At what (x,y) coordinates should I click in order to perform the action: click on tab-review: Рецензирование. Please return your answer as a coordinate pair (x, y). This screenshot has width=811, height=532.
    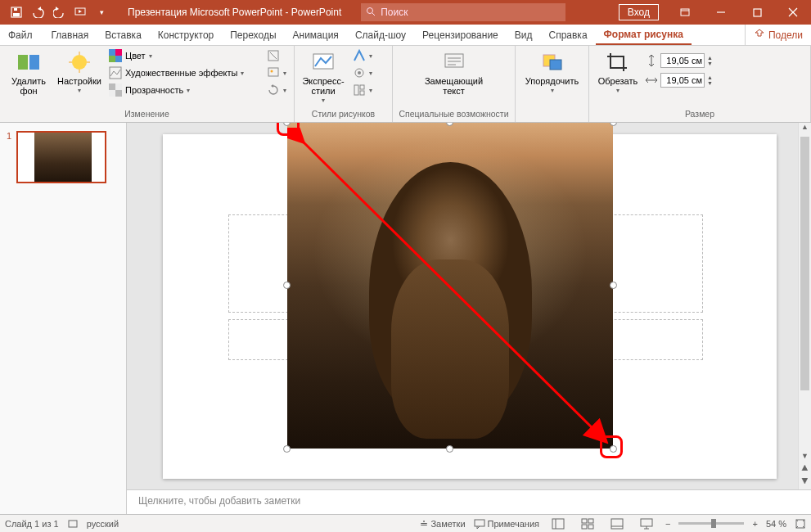
    Looking at the image, I should click on (460, 34).